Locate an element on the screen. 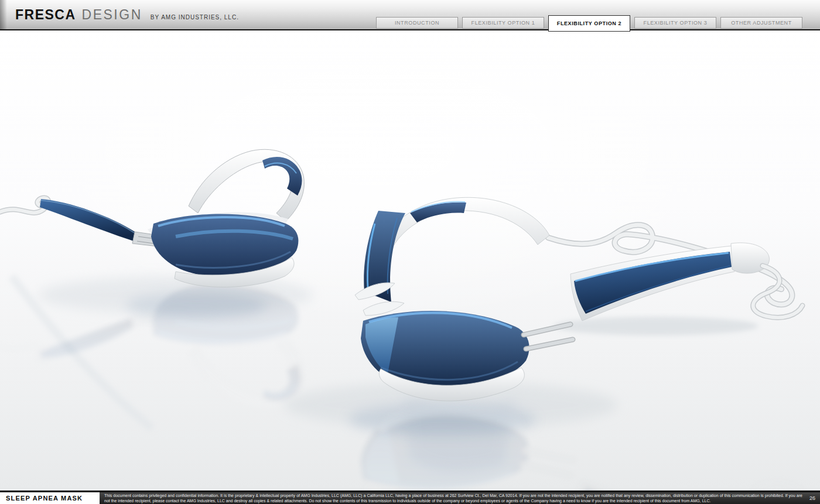 The width and height of the screenshot is (820, 504). brand-byline: BY AMG INDUSTRIES, LLC. is located at coordinates (194, 18).